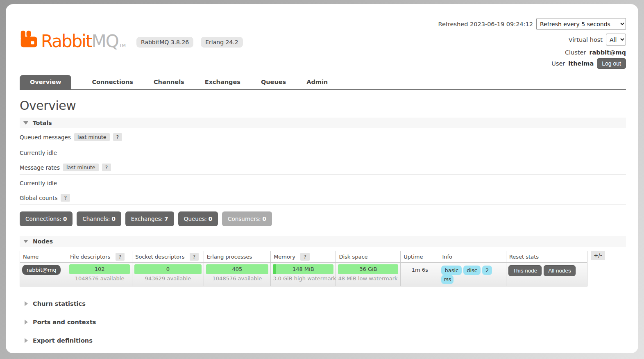 The image size is (644, 359). Describe the element at coordinates (43, 123) in the screenshot. I see `totals-section-title: Totals` at that location.